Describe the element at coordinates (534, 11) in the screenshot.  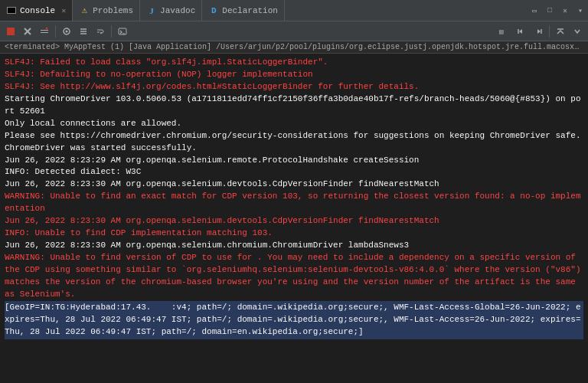
I see `minimize-btn: ▭` at that location.